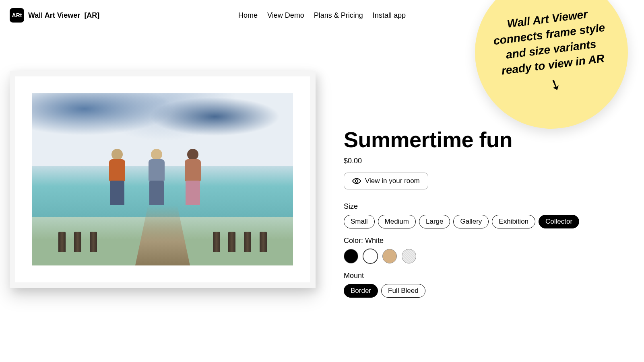 This screenshot has height=362, width=644. I want to click on mount-option-border: Border, so click(361, 291).